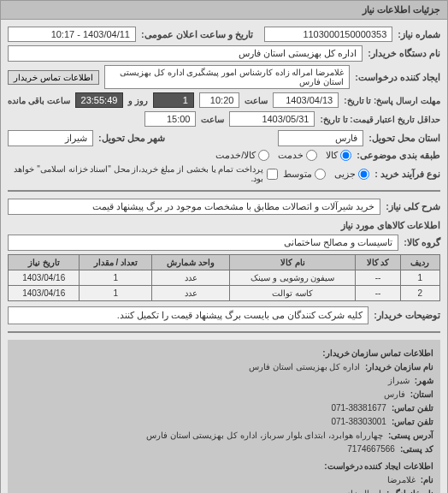 The width and height of the screenshot is (448, 493). I want to click on need-title-label: شرح کلی نیاز:, so click(413, 207).